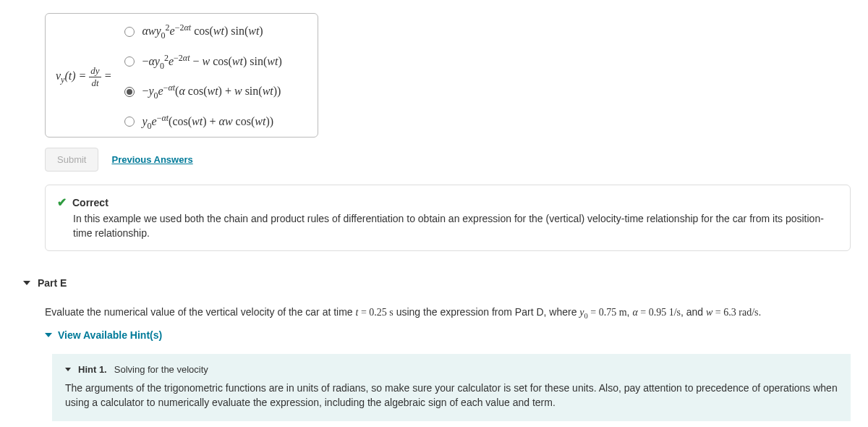 The width and height of the screenshot is (868, 427). What do you see at coordinates (203, 32) in the screenshot?
I see `mc-option: αwy02e−2αt cos(wt) sin(wt)` at bounding box center [203, 32].